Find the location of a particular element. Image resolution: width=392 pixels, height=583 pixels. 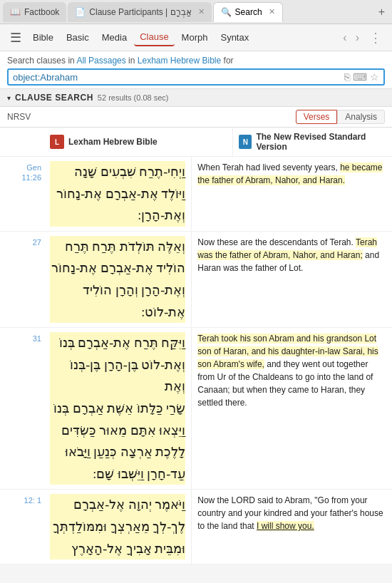

toolbar: ☰ Bible Basic Media Clause Morph Syntax … is located at coordinates (196, 38).